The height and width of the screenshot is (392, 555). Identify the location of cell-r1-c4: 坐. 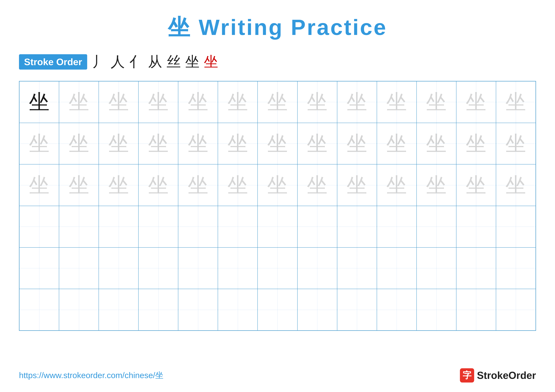
(158, 102).